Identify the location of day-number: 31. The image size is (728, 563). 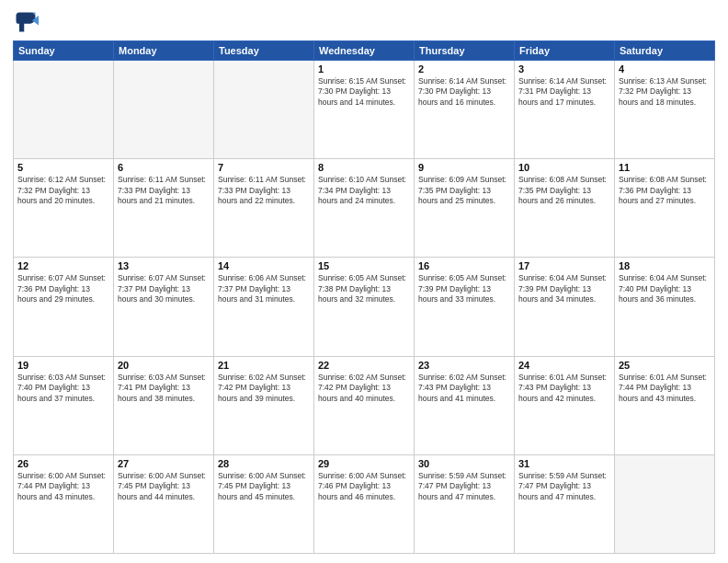
(564, 464).